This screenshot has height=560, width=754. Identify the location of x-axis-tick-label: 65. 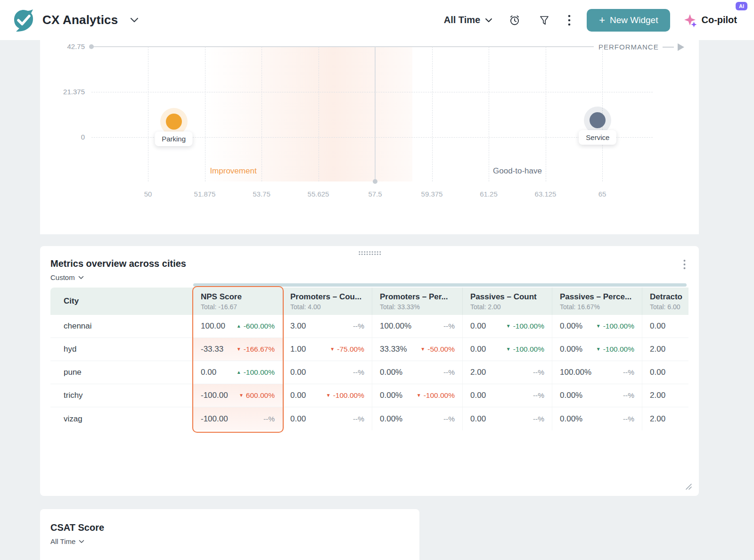
(602, 194).